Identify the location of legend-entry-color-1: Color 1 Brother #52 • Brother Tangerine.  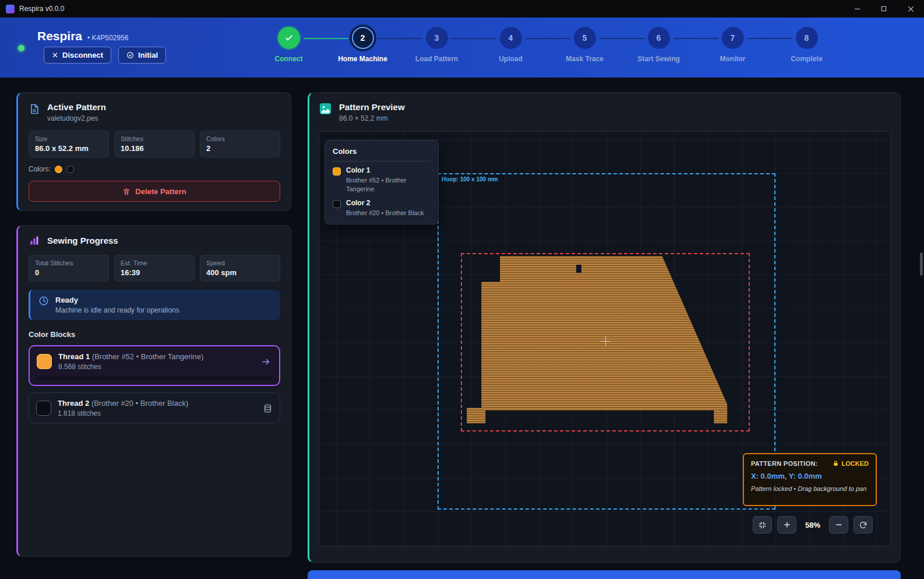
(382, 180).